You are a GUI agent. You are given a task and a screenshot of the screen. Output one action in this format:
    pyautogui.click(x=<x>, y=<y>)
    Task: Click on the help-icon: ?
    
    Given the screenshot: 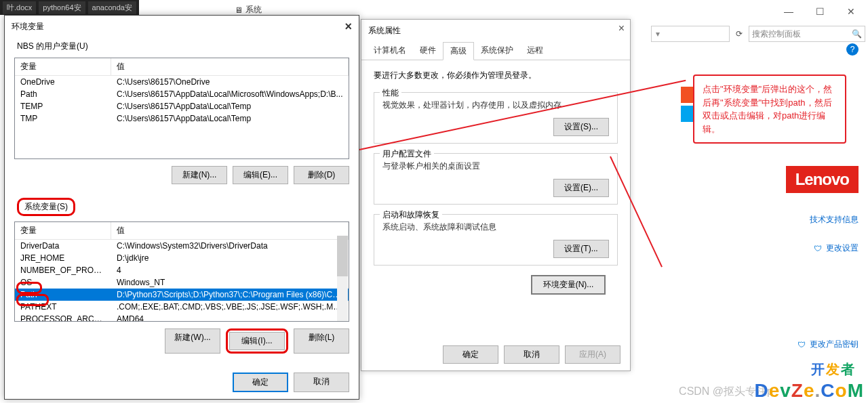 What is the action you would take?
    pyautogui.click(x=852, y=49)
    